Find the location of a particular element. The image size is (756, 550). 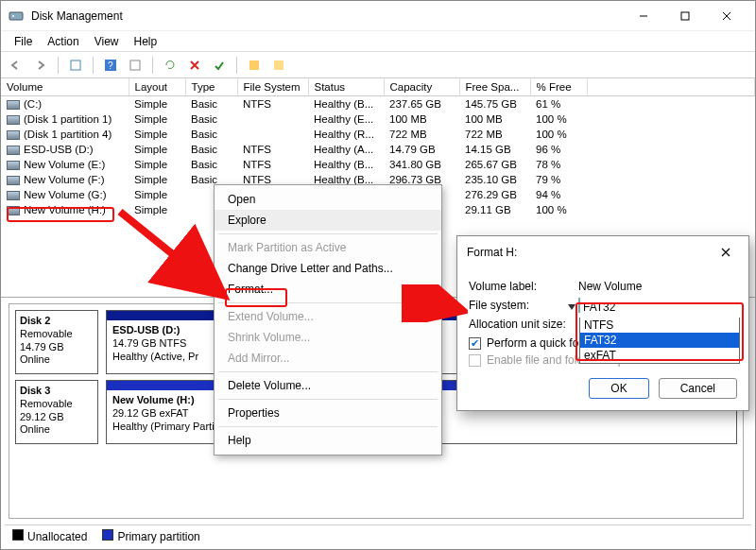

maximize-button is located at coordinates (685, 16).